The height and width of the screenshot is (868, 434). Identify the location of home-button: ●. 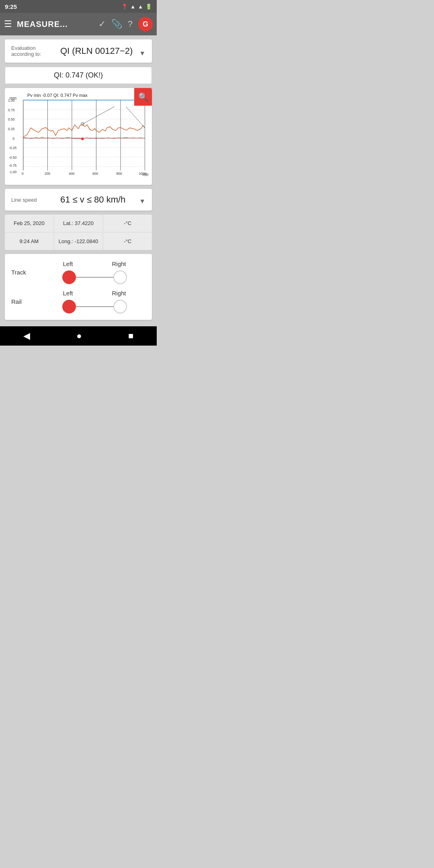
(79, 336).